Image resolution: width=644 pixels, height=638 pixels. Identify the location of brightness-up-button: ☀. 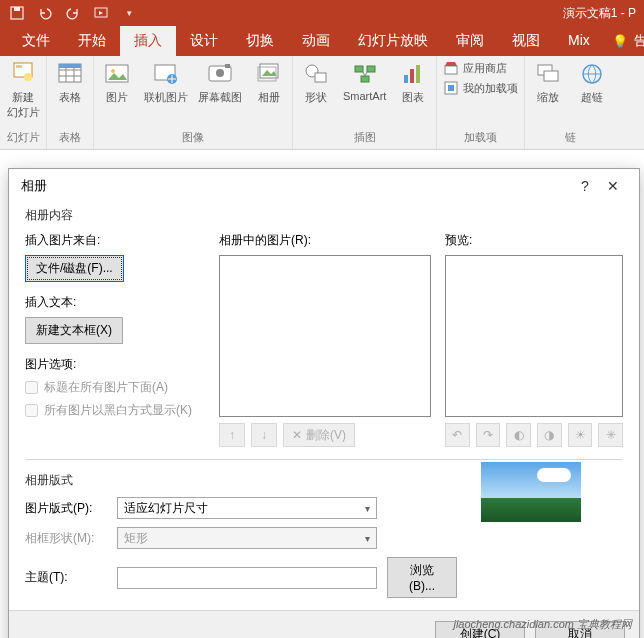
(580, 435).